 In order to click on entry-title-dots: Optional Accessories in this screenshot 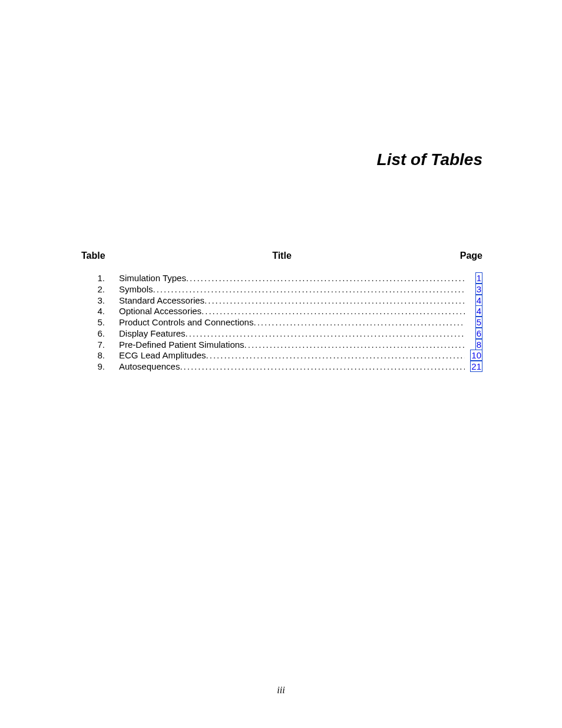, I will do `click(292, 311)`.